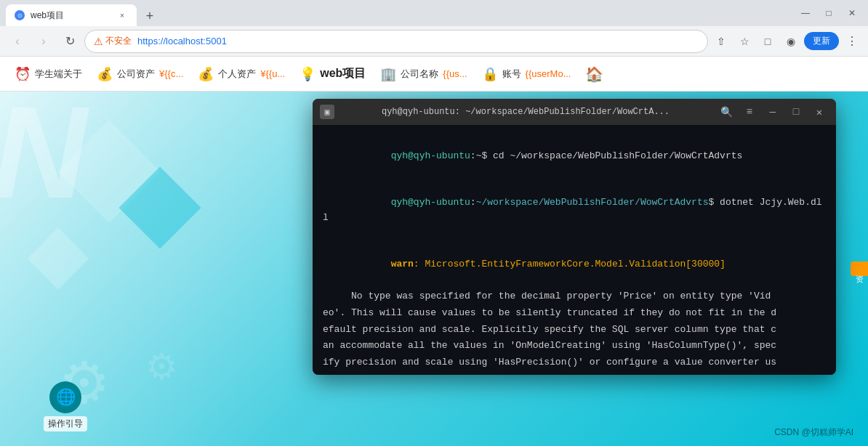  What do you see at coordinates (65, 407) in the screenshot?
I see `op-guide: 🌐 操作引导` at bounding box center [65, 407].